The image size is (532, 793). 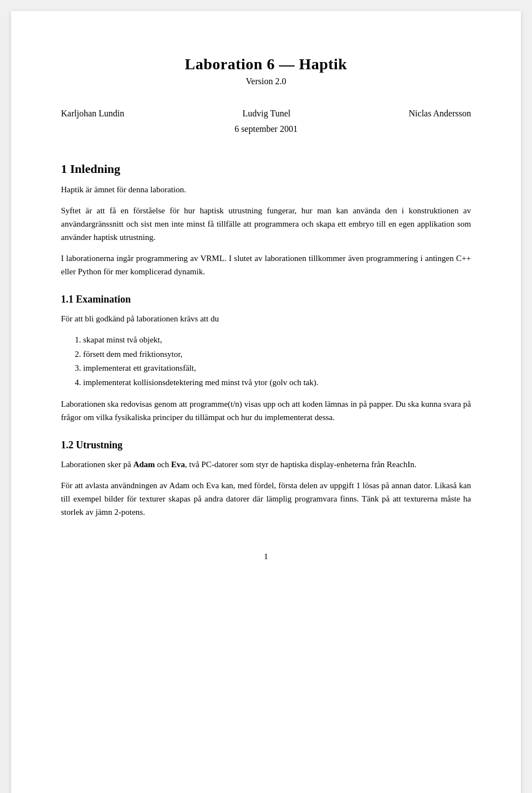 I want to click on version-label: Version 2.0, so click(x=266, y=81).